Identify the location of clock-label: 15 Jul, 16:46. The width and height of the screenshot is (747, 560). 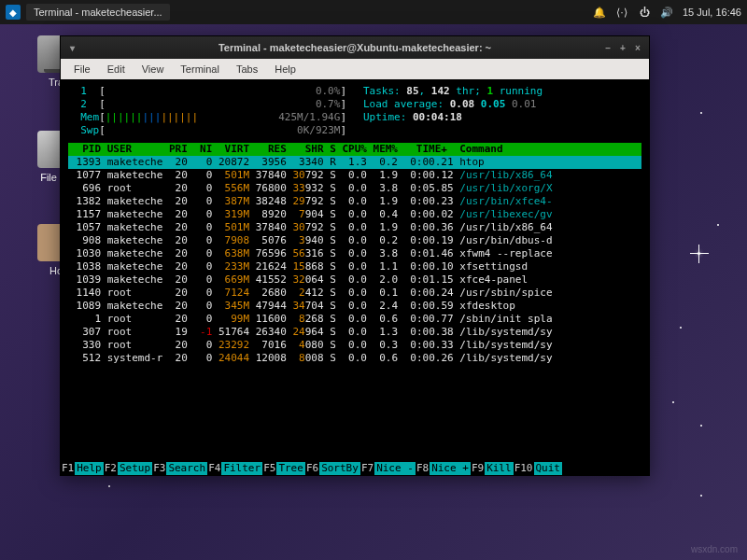
(712, 12).